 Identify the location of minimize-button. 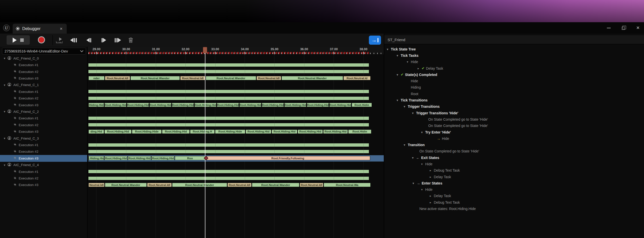
(609, 28).